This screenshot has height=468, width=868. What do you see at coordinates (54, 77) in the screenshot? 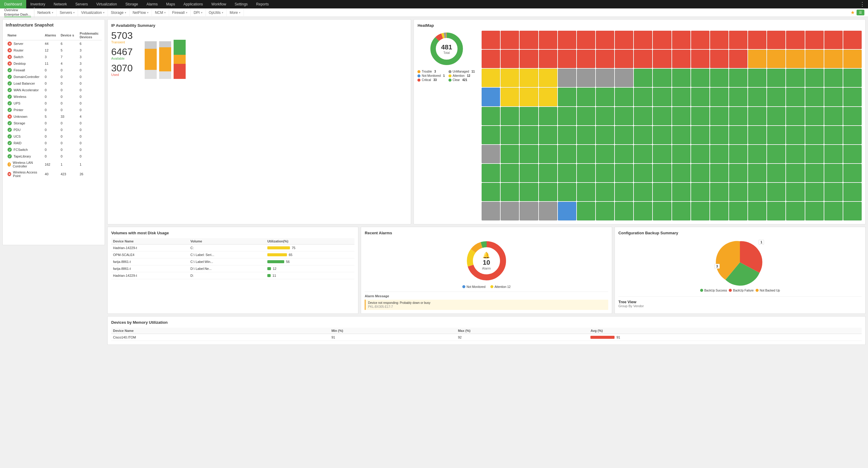
I see `infra-table-row: ✓ DomainController 0 0 0` at bounding box center [54, 77].